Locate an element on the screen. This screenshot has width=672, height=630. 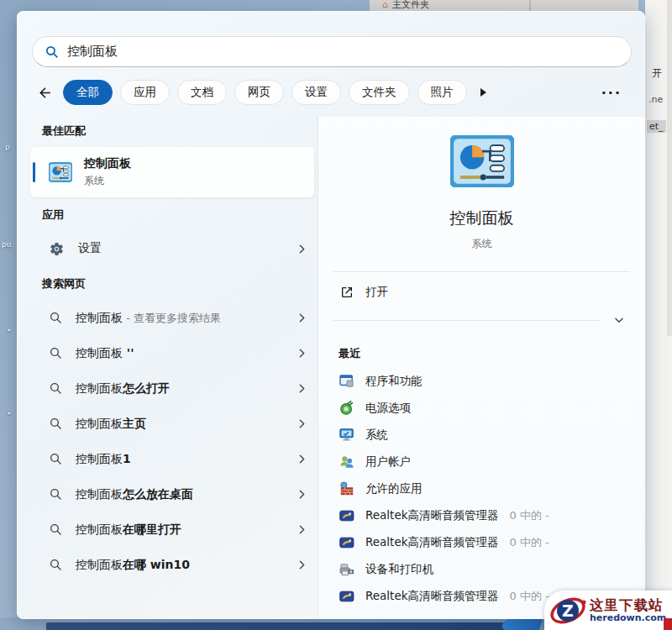
taskbar is located at coordinates (292, 627).